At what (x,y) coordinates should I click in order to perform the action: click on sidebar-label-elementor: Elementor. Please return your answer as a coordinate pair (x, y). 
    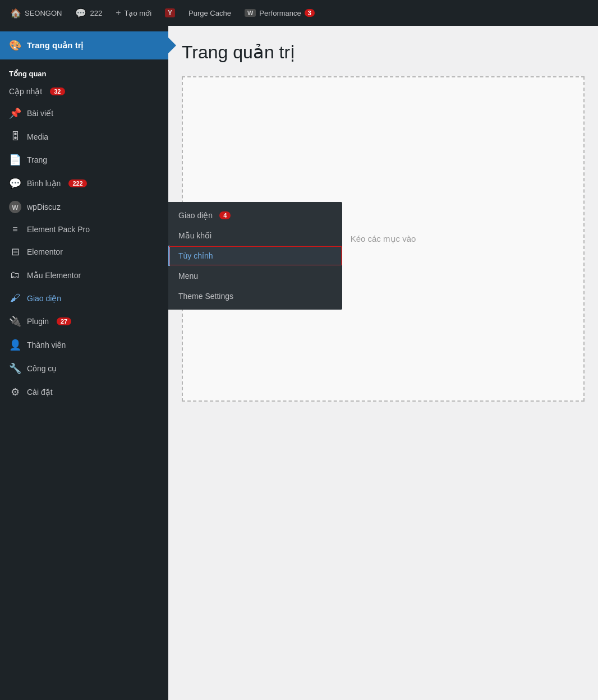
    Looking at the image, I should click on (45, 252).